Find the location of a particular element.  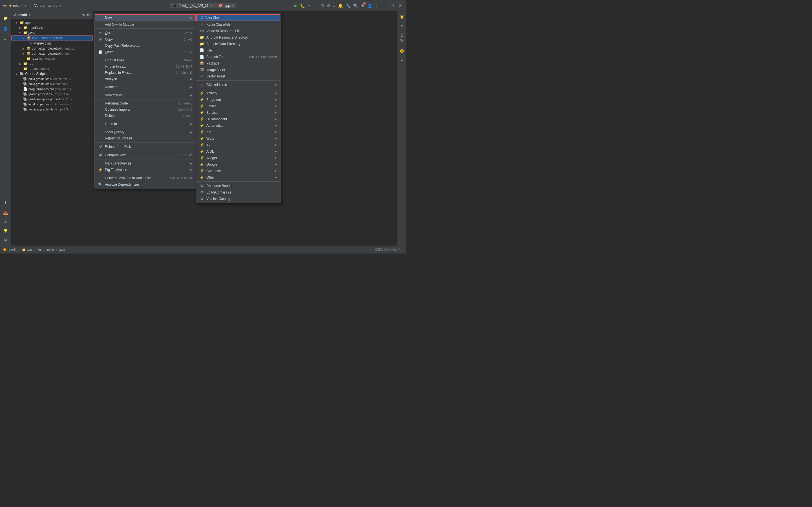

terminal-icon: ≡ is located at coordinates (334, 6).